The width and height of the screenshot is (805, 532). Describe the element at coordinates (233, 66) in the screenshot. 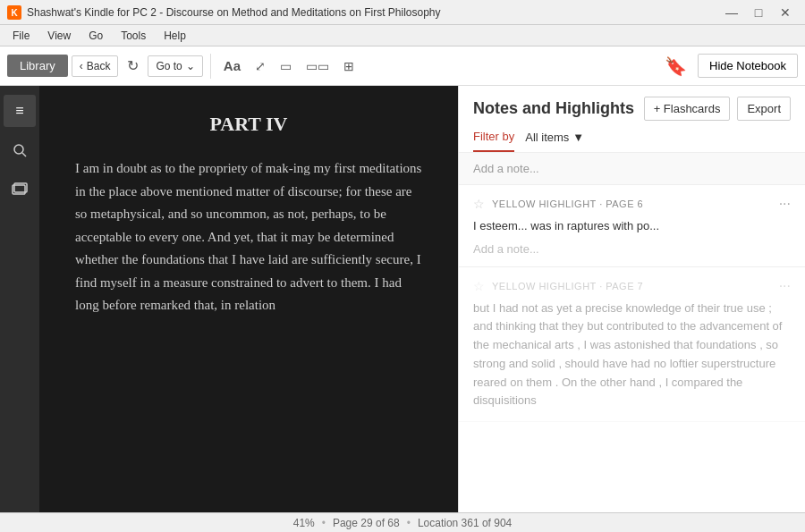

I see `font-button: Aa` at that location.